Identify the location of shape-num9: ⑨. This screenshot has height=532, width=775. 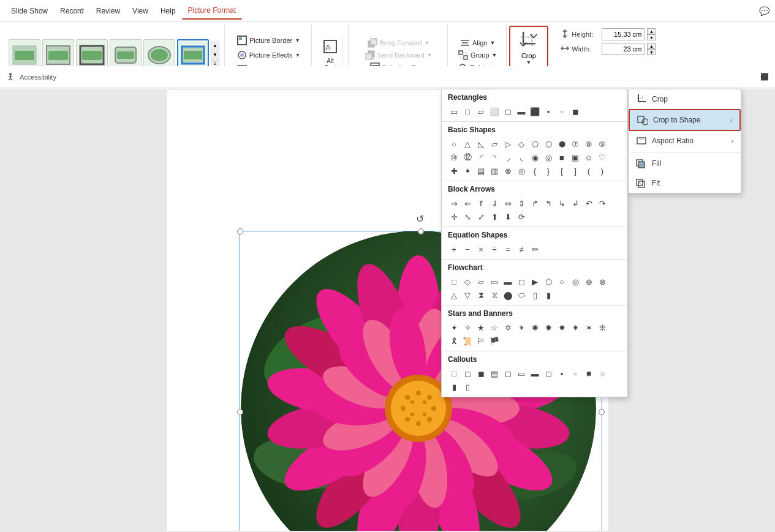
(602, 144).